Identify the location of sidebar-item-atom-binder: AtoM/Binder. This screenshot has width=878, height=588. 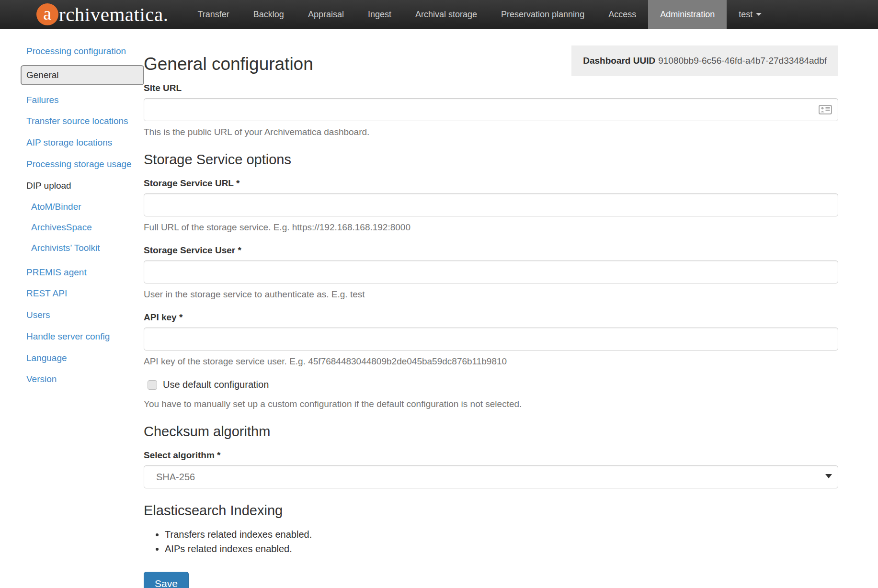
(87, 207).